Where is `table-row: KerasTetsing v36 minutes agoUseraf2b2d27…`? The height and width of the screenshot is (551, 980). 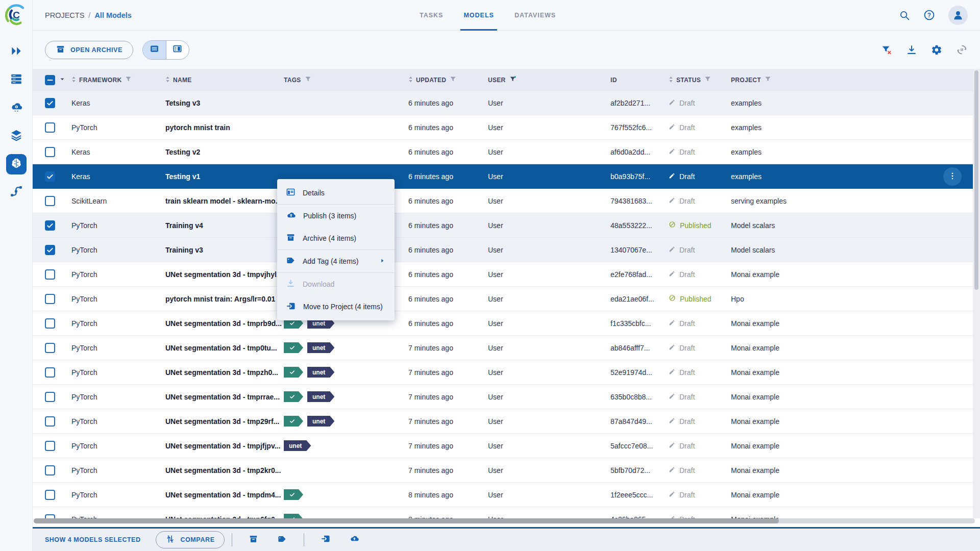
table-row: KerasTetsing v36 minutes agoUseraf2b2d27… is located at coordinates (506, 103).